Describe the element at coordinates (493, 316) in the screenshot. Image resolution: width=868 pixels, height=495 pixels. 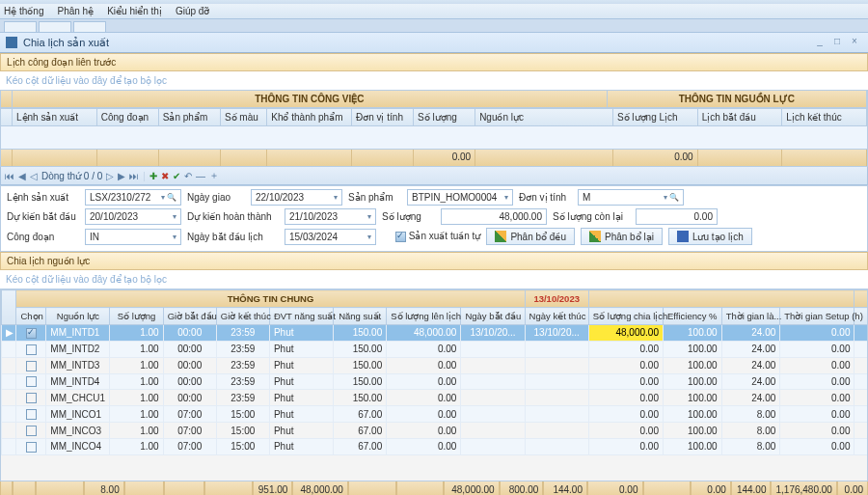
I see `col2-8: Ngày bắt đầu` at that location.